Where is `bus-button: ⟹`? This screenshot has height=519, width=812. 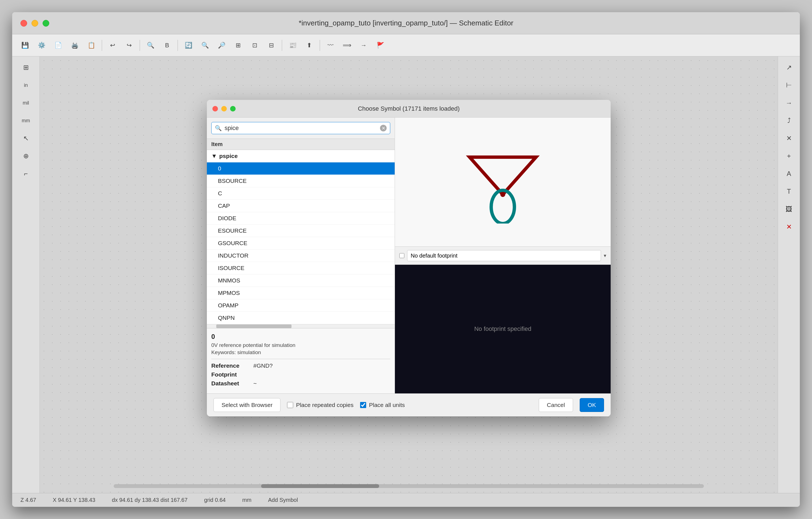
bus-button: ⟹ is located at coordinates (347, 45).